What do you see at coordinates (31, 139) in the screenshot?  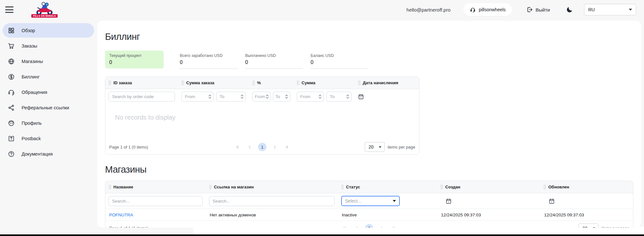 I see `sidebar-item-label: Postback` at bounding box center [31, 139].